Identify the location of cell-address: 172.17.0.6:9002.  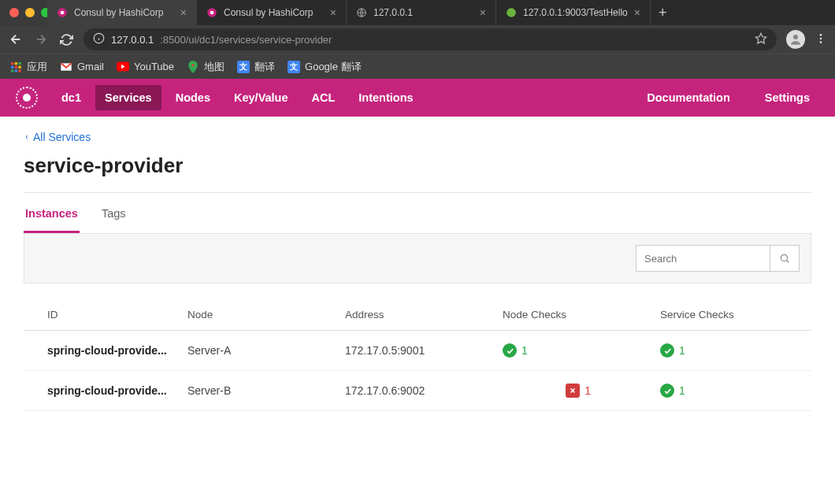
(418, 391).